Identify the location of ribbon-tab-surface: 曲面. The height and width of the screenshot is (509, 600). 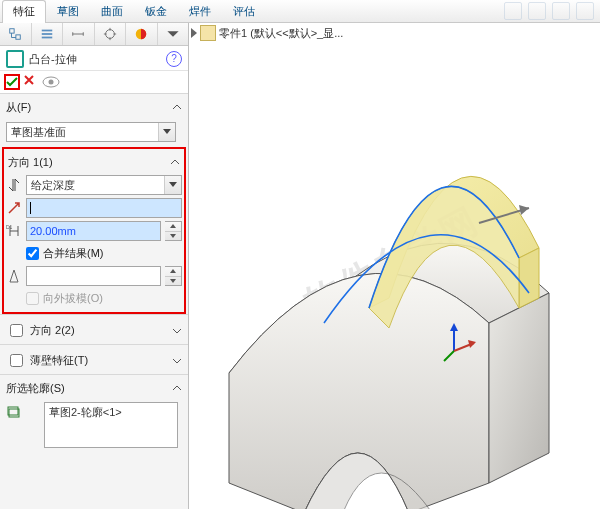
(112, 12).